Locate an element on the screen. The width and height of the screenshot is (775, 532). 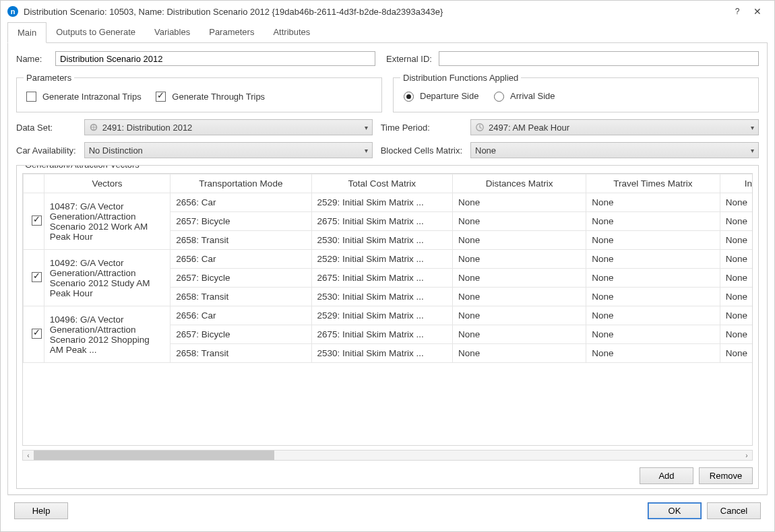
help-icon: ? is located at coordinates (737, 11).